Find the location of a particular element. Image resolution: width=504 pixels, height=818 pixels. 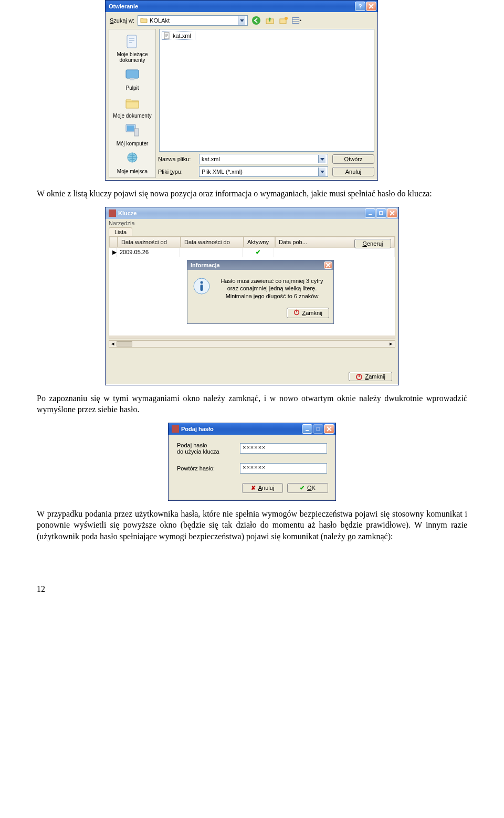

klucze-window: Klucze Narzędzia Lista Data ważności od … is located at coordinates (252, 296).